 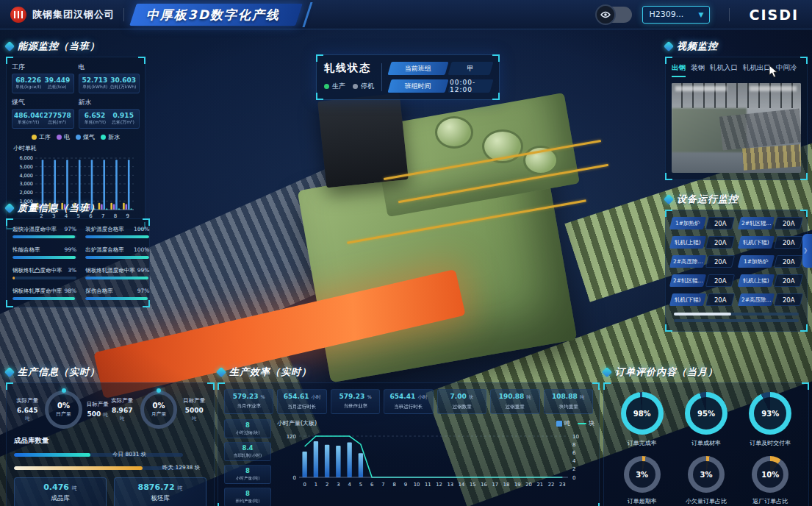 I want to click on equipment-item: 1#加热炉20A, so click(x=770, y=262).